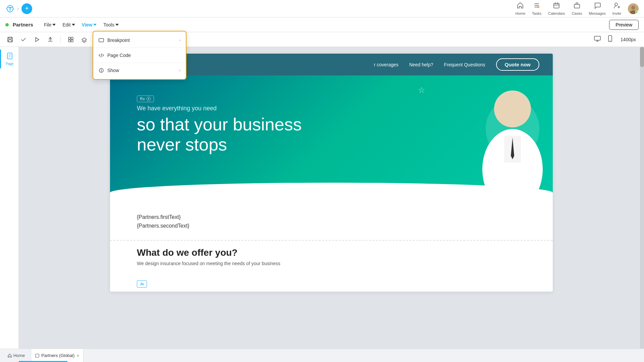 The height and width of the screenshot is (362, 644). Describe the element at coordinates (331, 258) in the screenshot. I see `offer-section: What do we offer you? We design insuranc…` at that location.